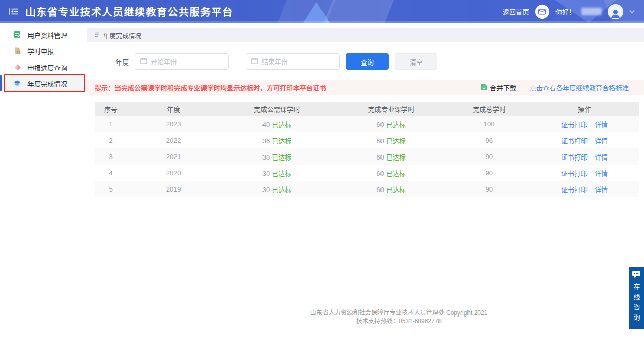 The width and height of the screenshot is (644, 348). What do you see at coordinates (293, 61) in the screenshot?
I see `end-year-input` at bounding box center [293, 61].